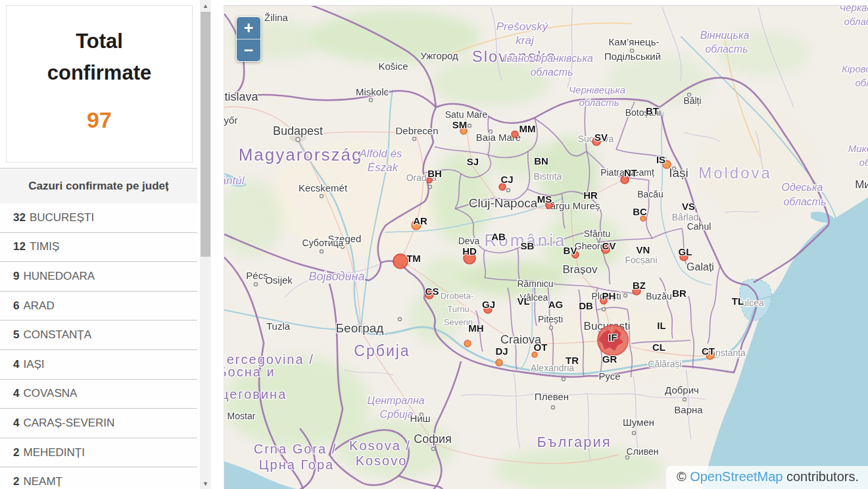  Describe the element at coordinates (279, 326) in the screenshot. I see `map-label: Tuzla` at that location.